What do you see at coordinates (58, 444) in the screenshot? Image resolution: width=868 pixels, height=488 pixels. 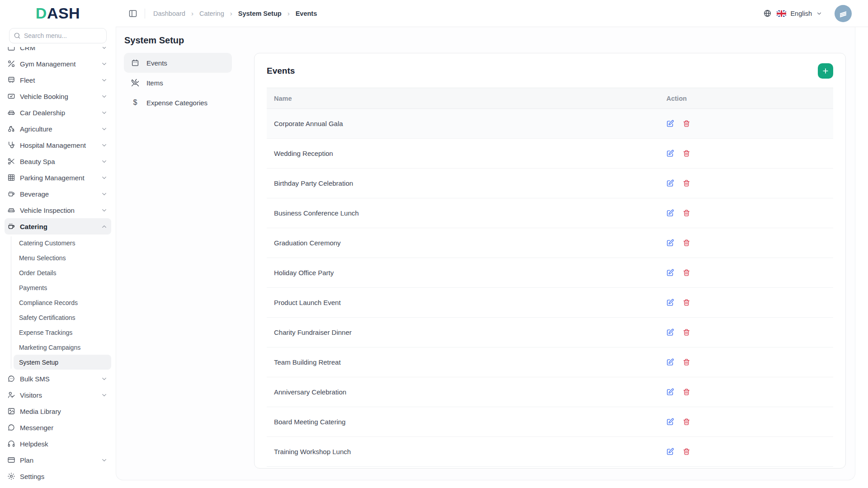 I see `sidebar-item-helpdesk: Helpdesk` at bounding box center [58, 444].